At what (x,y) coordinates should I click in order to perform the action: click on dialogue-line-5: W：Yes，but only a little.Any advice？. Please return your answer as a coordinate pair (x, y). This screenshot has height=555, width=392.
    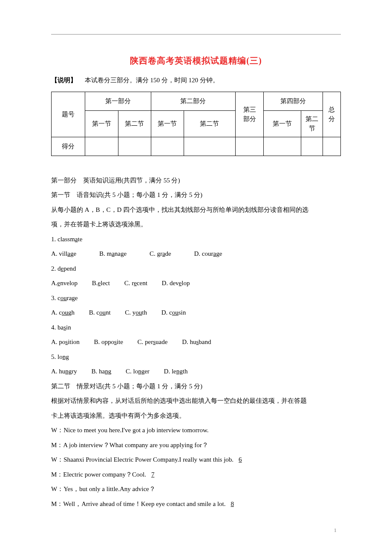
    Looking at the image, I should click on (196, 489).